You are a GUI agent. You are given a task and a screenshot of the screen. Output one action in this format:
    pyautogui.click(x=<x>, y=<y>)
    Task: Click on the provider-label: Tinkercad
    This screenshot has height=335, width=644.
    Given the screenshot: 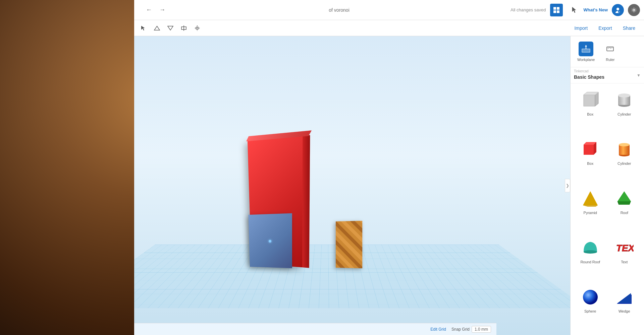 What is the action you would take?
    pyautogui.click(x=589, y=71)
    